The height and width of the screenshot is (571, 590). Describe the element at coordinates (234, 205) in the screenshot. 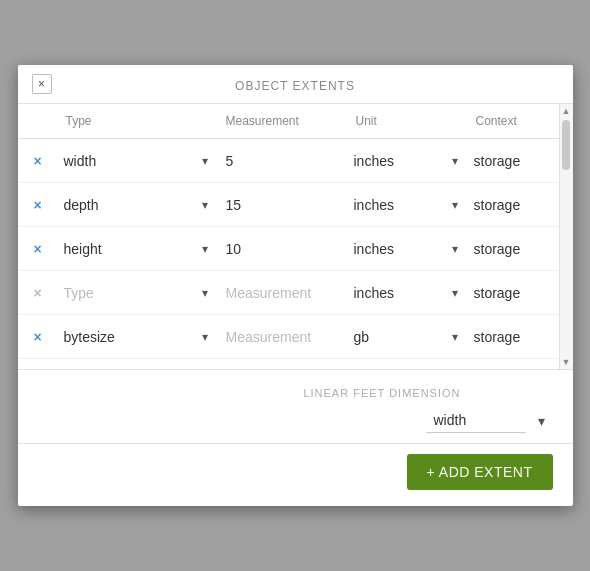

I see `measurement-value-1: 15` at that location.